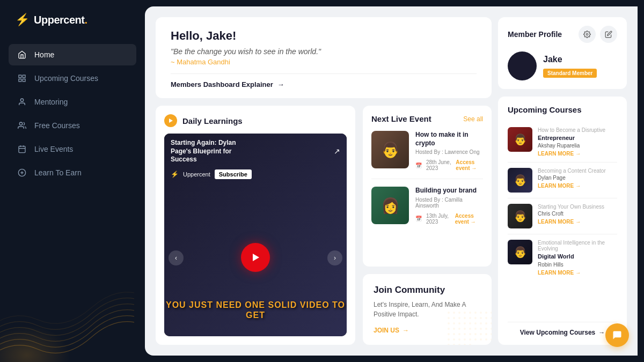  Describe the element at coordinates (72, 173) in the screenshot. I see `sidebar-item-learn-to-earn: Learn To Earn` at that location.